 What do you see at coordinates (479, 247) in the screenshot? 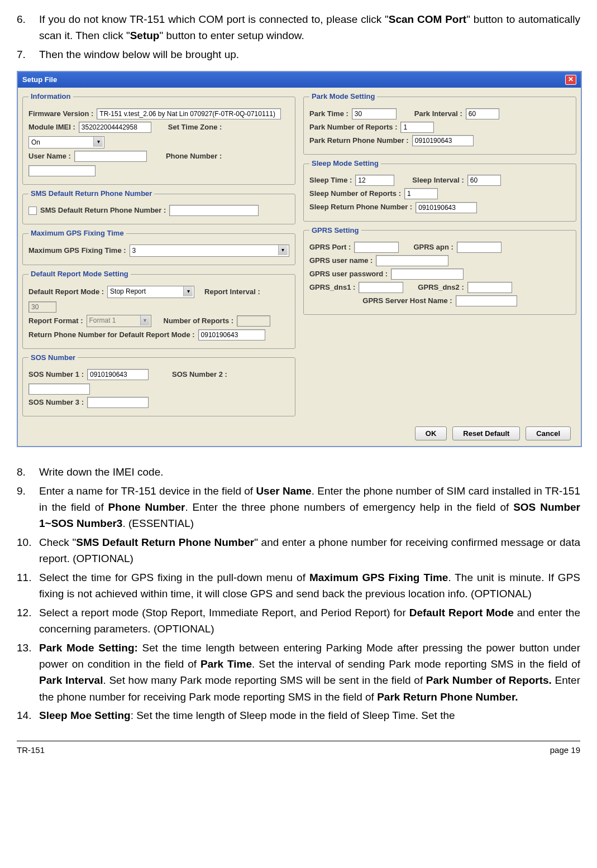
I see `gprs-apn-input` at bounding box center [479, 247].